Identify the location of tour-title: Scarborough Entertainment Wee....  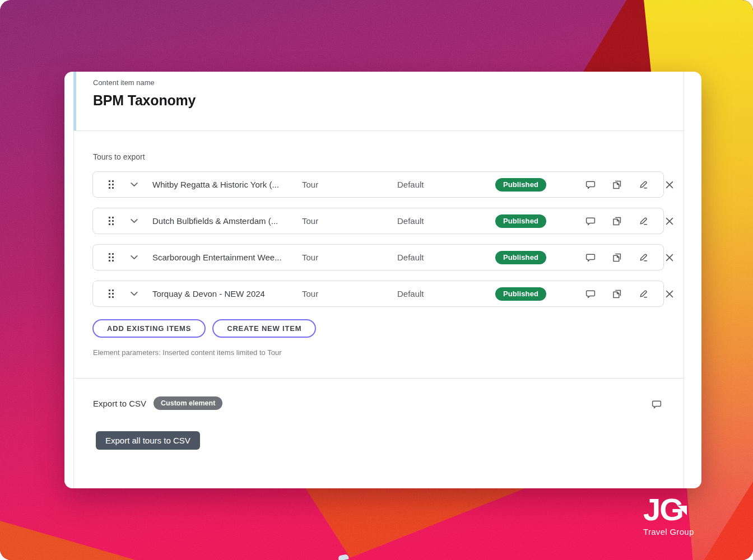
(227, 258).